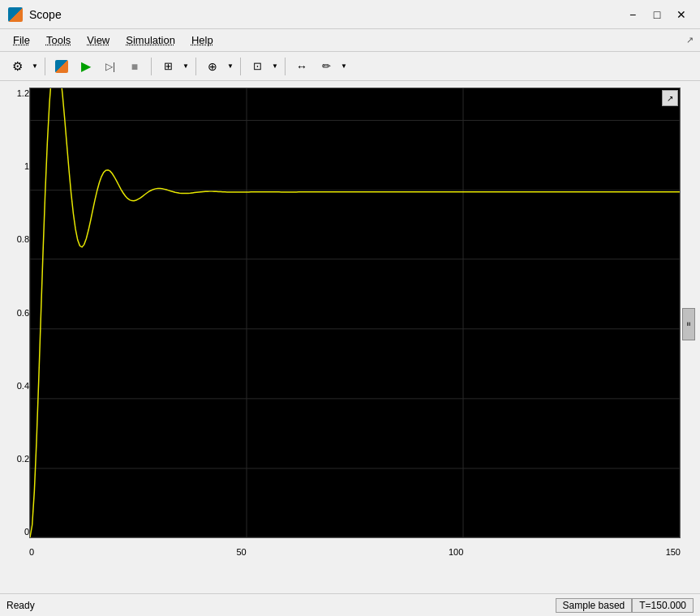 The height and width of the screenshot is (616, 700). What do you see at coordinates (320, 66) in the screenshot?
I see `cursor-group: ↔ ✏ ▼` at bounding box center [320, 66].